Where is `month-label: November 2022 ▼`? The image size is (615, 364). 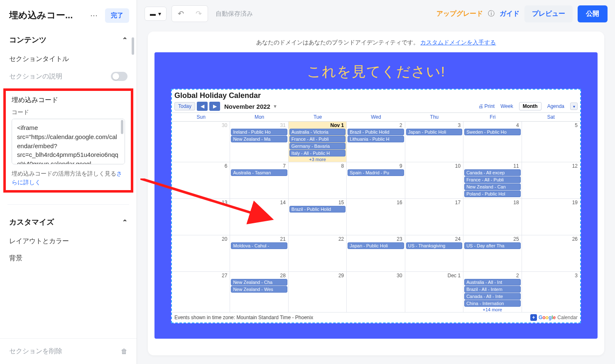
month-label: November 2022 ▼ is located at coordinates (251, 106).